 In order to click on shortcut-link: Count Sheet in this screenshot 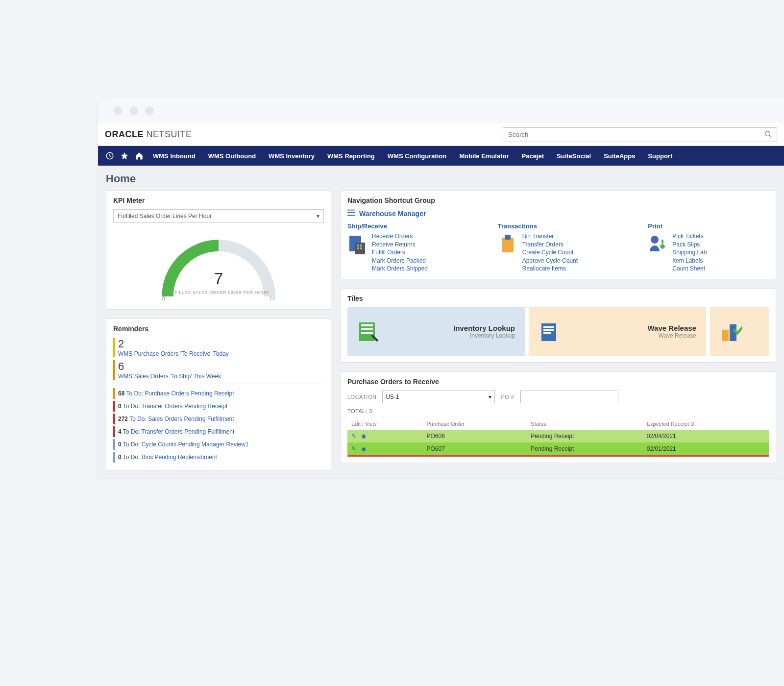, I will do `click(689, 269)`.